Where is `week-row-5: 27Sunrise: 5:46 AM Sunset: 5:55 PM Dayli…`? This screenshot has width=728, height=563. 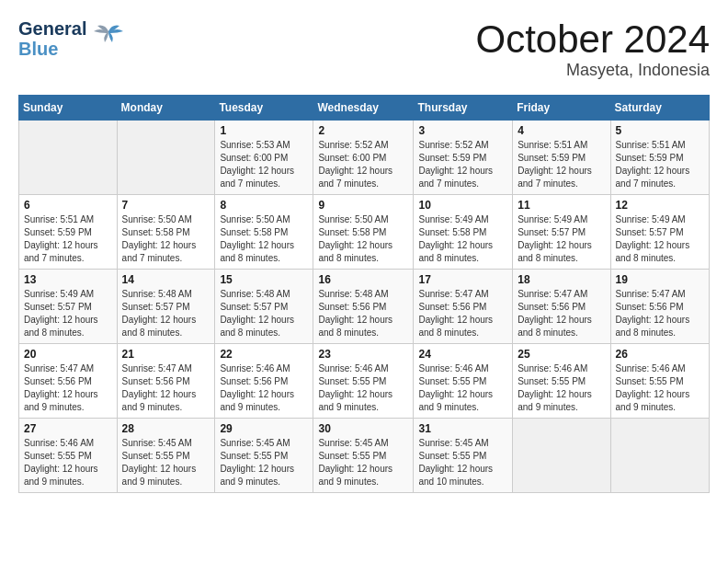
week-row-5: 27Sunrise: 5:46 AM Sunset: 5:55 PM Dayli… is located at coordinates (364, 456).